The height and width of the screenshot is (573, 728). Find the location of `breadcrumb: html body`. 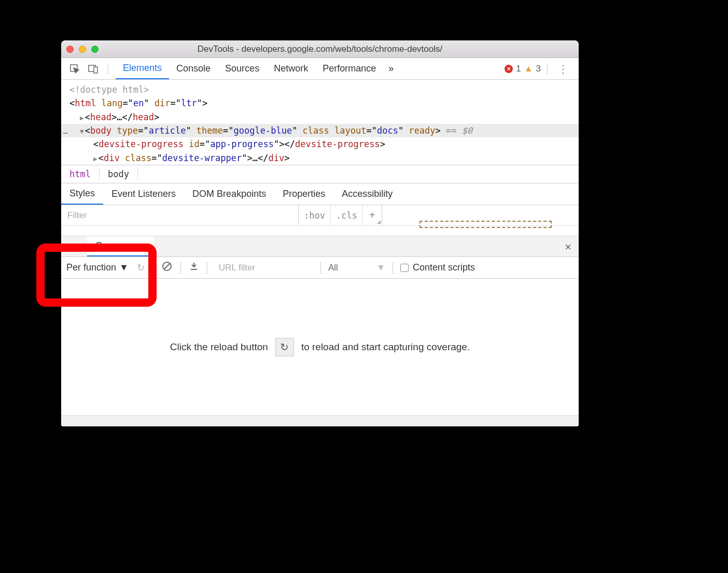

breadcrumb: html body is located at coordinates (320, 174).